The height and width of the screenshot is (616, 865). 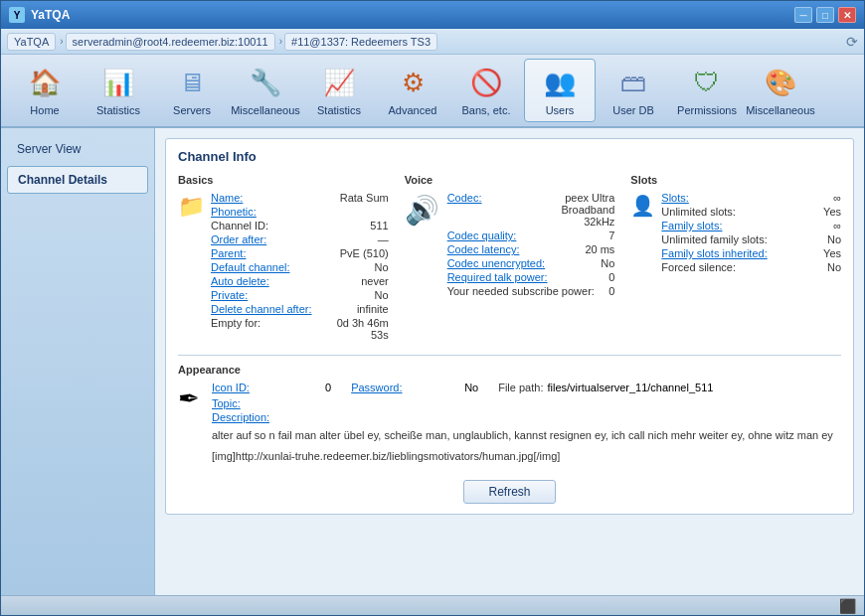 I want to click on toolbar-servers-label: Servers, so click(x=192, y=110).